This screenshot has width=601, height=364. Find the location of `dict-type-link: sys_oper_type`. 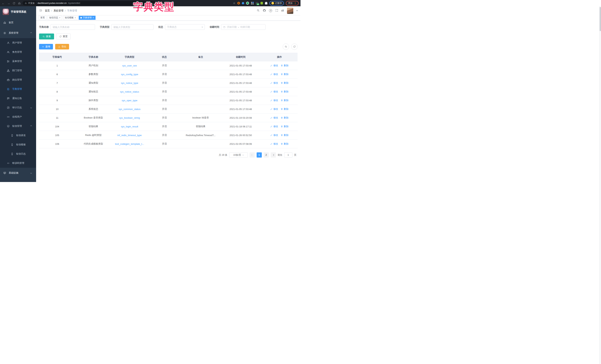

dict-type-link: sys_oper_type is located at coordinates (130, 101).